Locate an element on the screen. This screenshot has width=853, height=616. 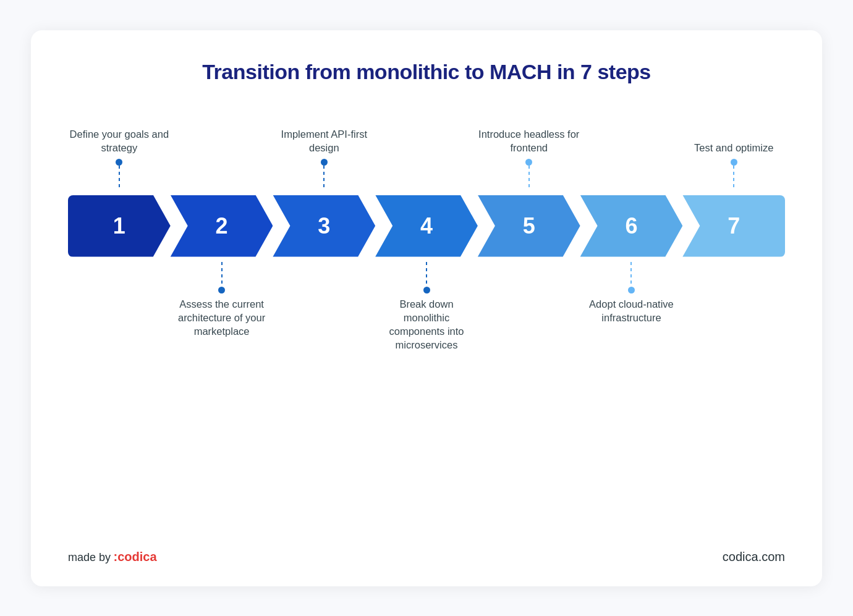
bottom-label-6: Adopt cloud-native infrastructure is located at coordinates (632, 313).